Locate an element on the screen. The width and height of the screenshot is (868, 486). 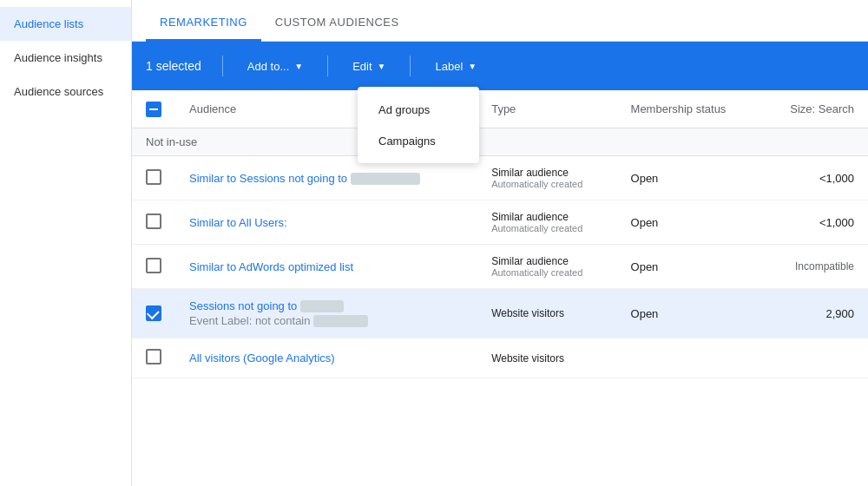
row-4-type-main: Website visitors is located at coordinates (547, 313).